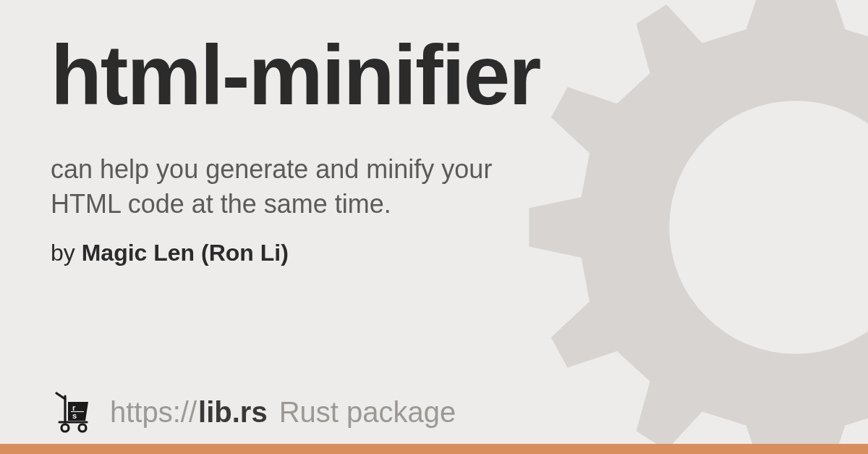 Image resolution: width=868 pixels, height=454 pixels. I want to click on package-description: can help you generate and minify your HT…, so click(275, 187).